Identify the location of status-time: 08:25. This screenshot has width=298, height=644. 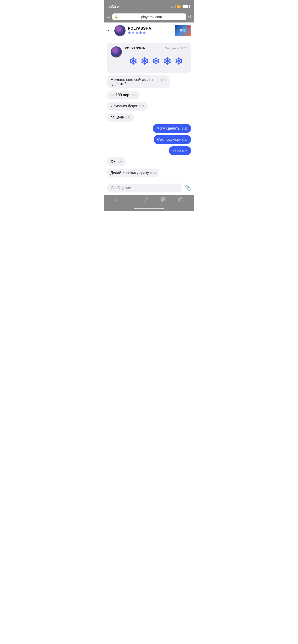
(114, 6).